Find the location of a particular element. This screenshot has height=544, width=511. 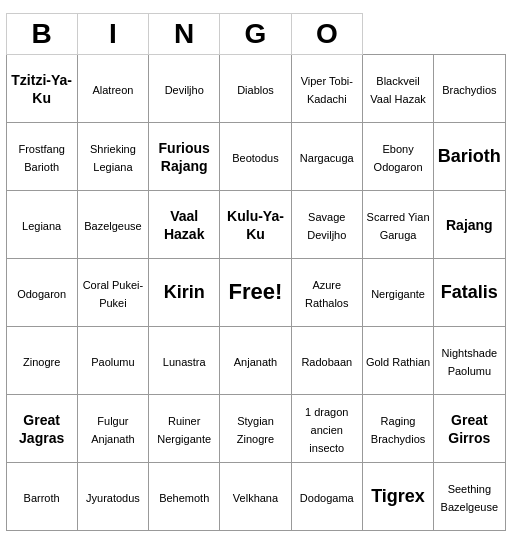

cell-0-5: Blackveil Vaal Hazak is located at coordinates (398, 89).